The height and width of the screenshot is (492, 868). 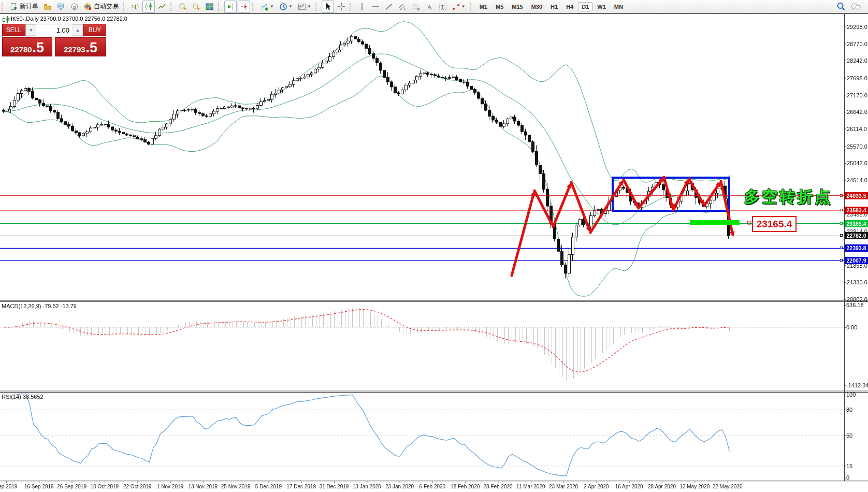 What do you see at coordinates (267, 7) in the screenshot?
I see `indicators-button: ▼` at bounding box center [267, 7].